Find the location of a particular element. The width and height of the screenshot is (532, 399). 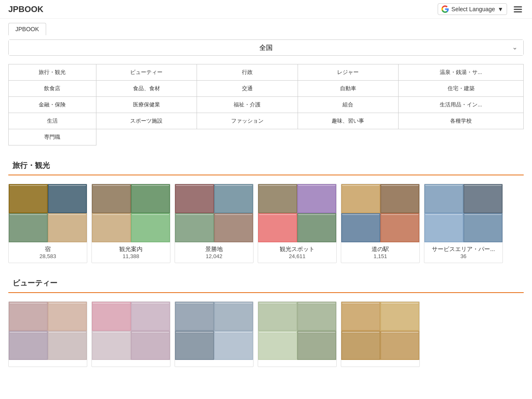

category-cell: 住宅・建築 is located at coordinates (461, 89).